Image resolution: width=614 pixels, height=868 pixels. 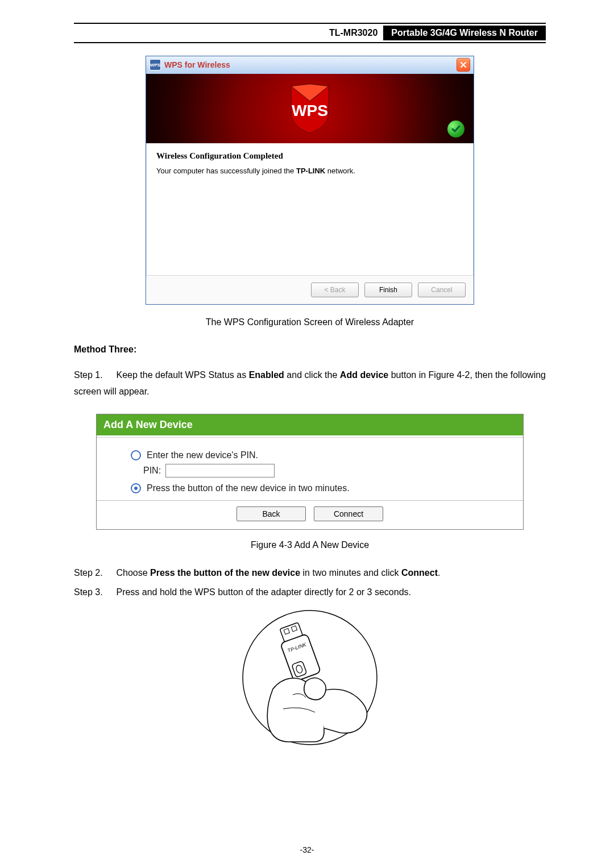 I want to click on page-number: -32-, so click(x=307, y=850).